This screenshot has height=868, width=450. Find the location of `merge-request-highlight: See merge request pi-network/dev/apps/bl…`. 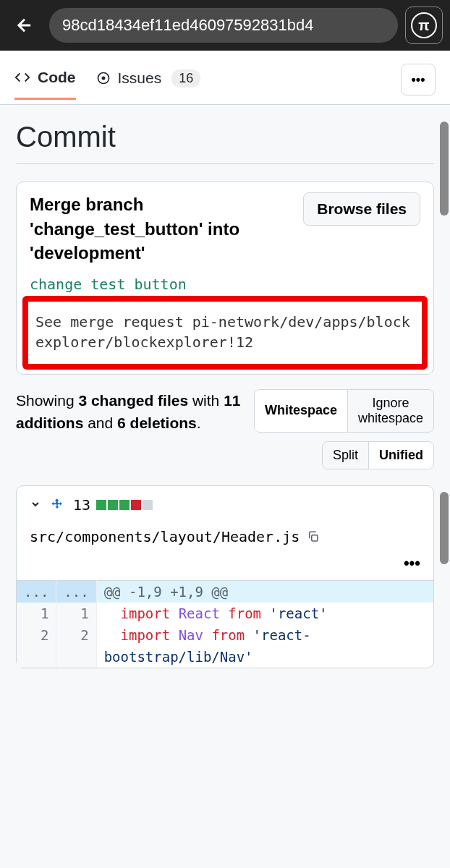

merge-request-highlight: See merge request pi-network/dev/apps/bl… is located at coordinates (225, 333).